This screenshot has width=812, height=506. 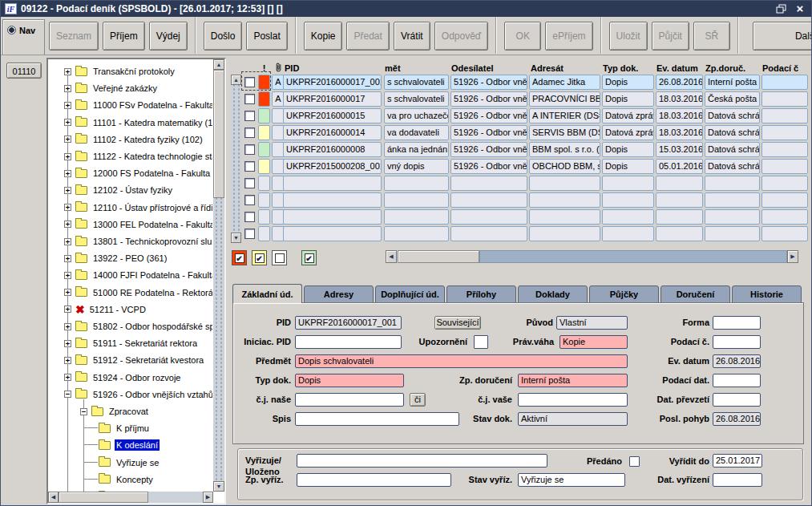 What do you see at coordinates (349, 380) in the screenshot?
I see `typ-dok-field: Dopis` at bounding box center [349, 380].